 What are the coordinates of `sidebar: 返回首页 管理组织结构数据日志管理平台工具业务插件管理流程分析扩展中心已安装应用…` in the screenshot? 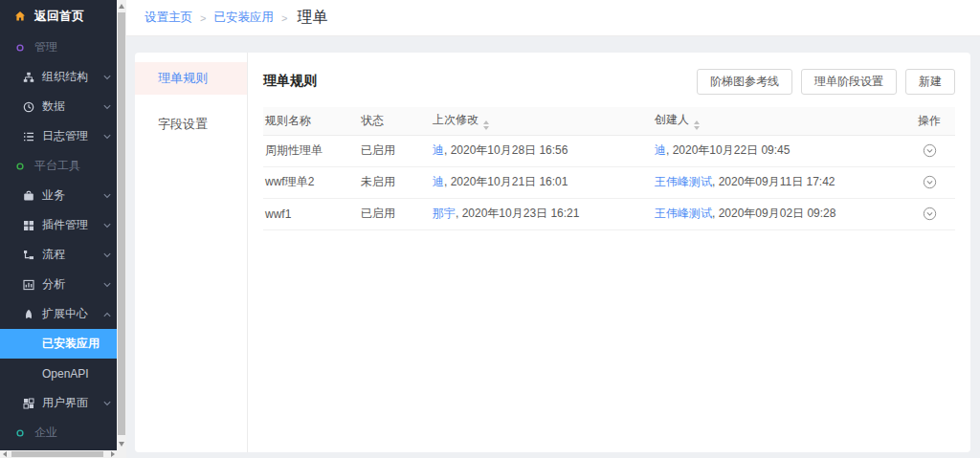 It's located at (58, 226).